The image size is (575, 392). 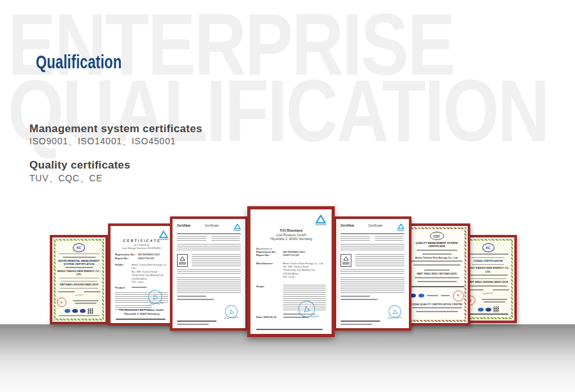 What do you see at coordinates (437, 236) in the screenshot?
I see `cqc-logo-icon: CQC` at bounding box center [437, 236].